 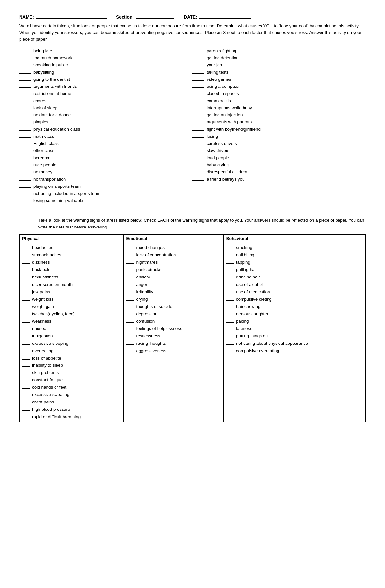 What do you see at coordinates (279, 65) in the screenshot?
I see `stressor-right-item: your job` at bounding box center [279, 65].